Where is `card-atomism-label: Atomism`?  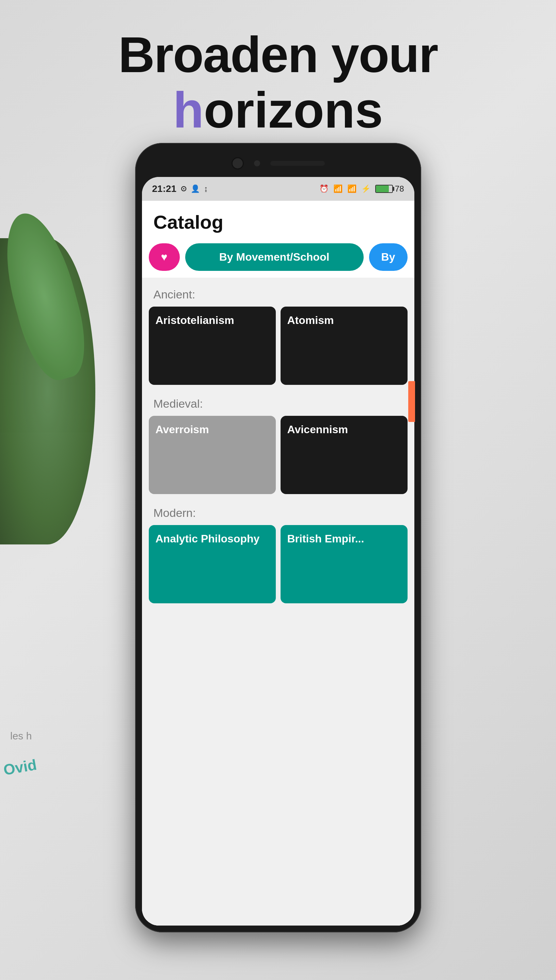 card-atomism-label: Atomism is located at coordinates (311, 321).